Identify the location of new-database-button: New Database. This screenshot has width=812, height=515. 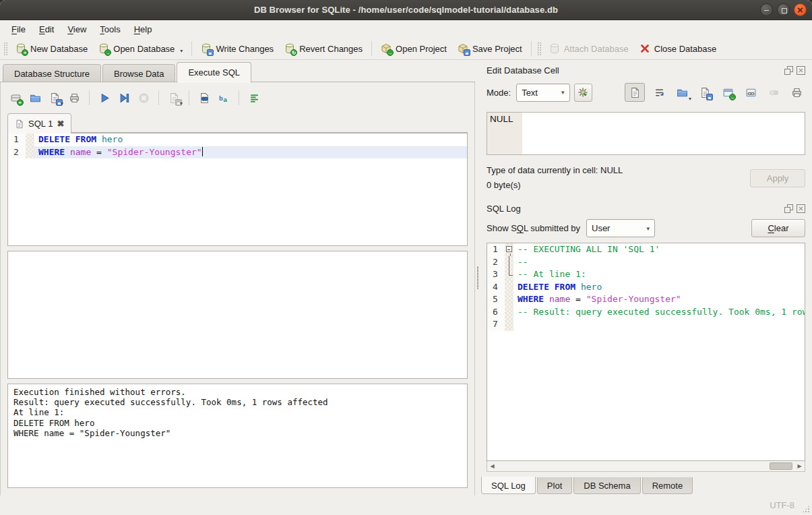
(51, 49).